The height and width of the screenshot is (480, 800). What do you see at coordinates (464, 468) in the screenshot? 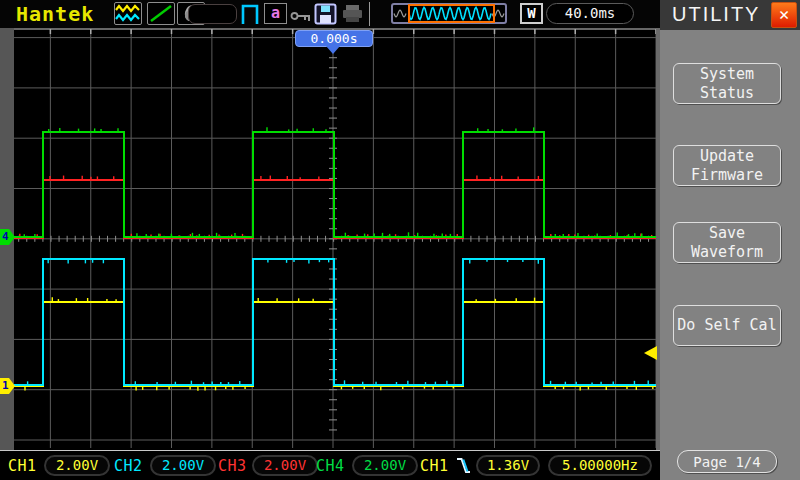
I see `trigger-edge-icon` at bounding box center [464, 468].